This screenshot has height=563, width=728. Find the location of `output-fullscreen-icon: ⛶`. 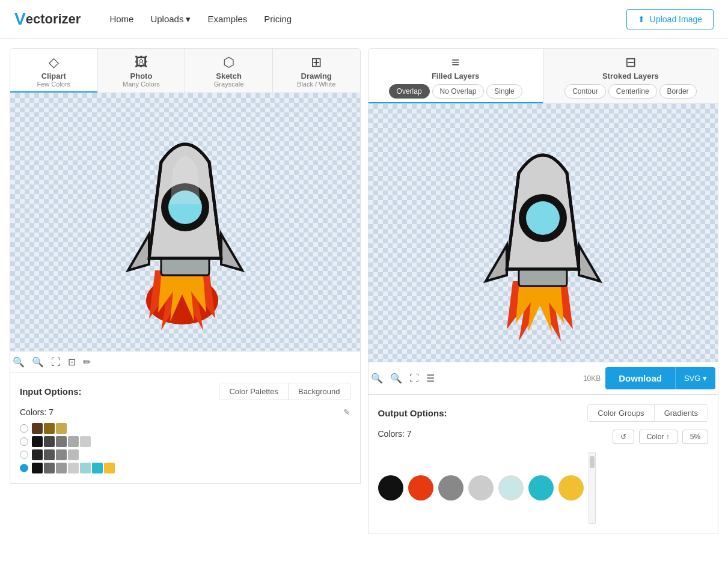

output-fullscreen-icon: ⛶ is located at coordinates (414, 379).